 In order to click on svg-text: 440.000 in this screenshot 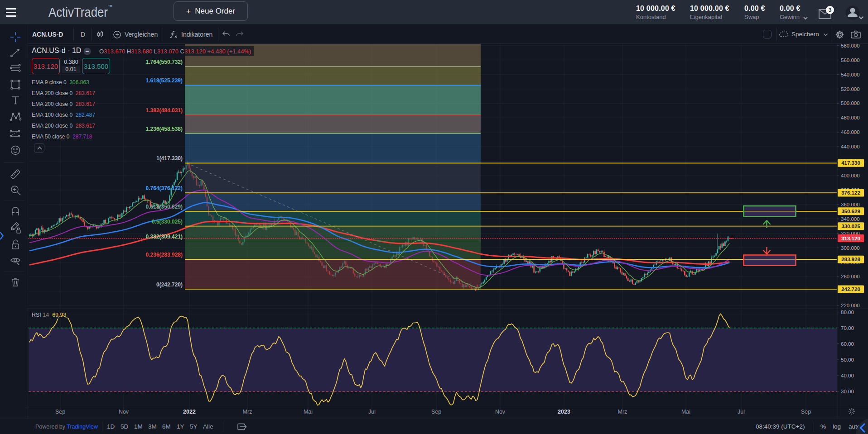, I will do `click(850, 147)`.